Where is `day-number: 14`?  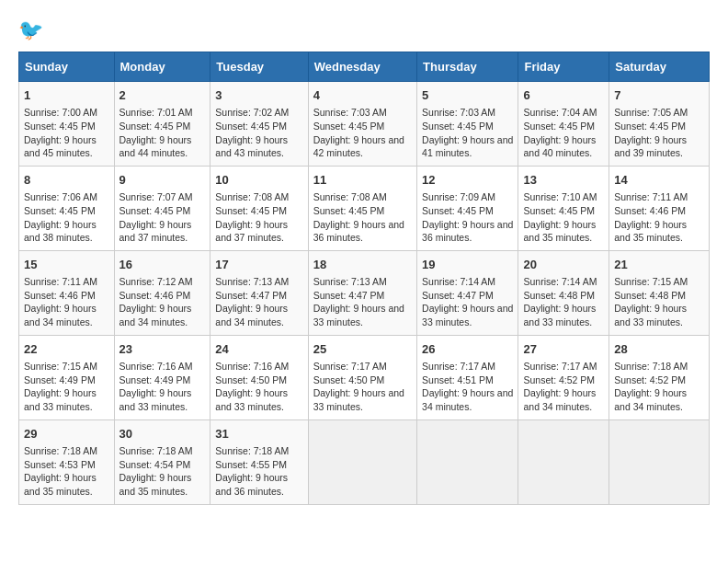
day-number: 14 is located at coordinates (659, 180).